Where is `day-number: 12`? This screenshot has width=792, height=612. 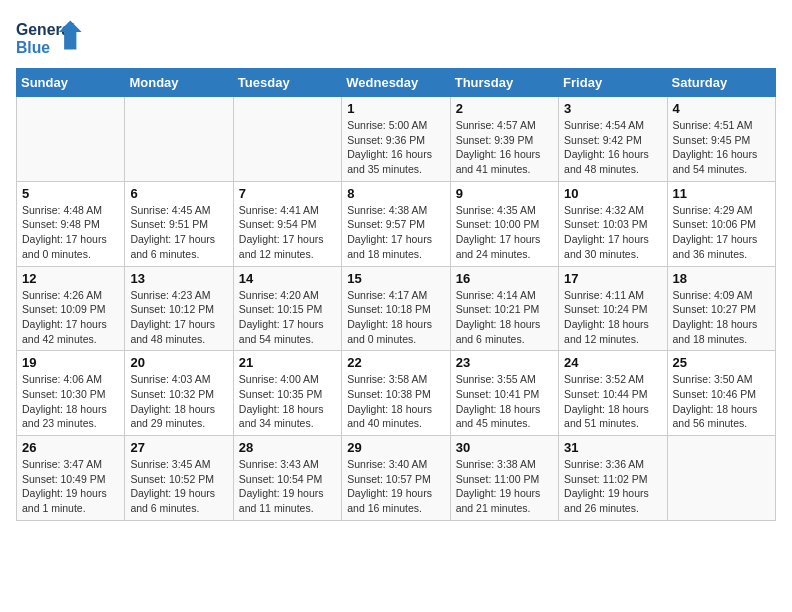
day-number: 12 is located at coordinates (70, 278).